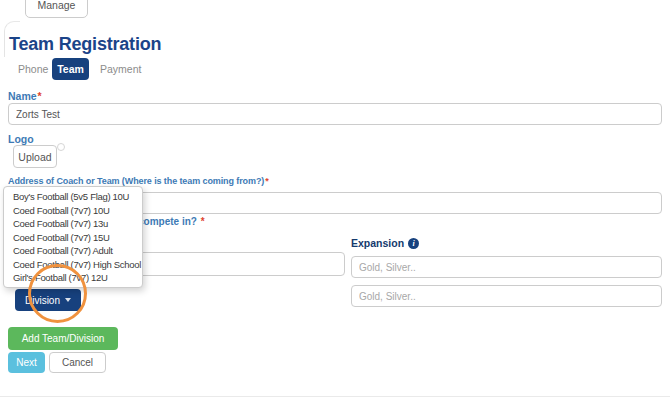  What do you see at coordinates (78, 362) in the screenshot?
I see `cancel-button: Cancel` at bounding box center [78, 362].